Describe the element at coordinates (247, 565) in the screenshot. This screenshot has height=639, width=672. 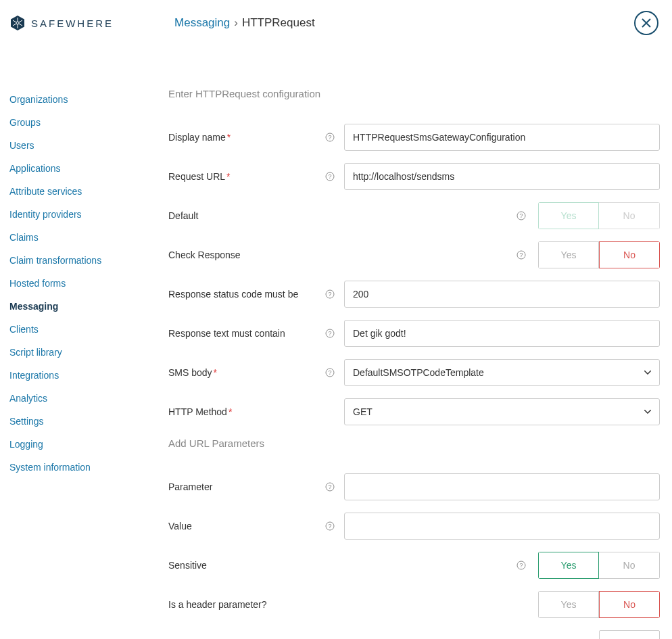
I see `sensitive-label: Sensitive` at that location.